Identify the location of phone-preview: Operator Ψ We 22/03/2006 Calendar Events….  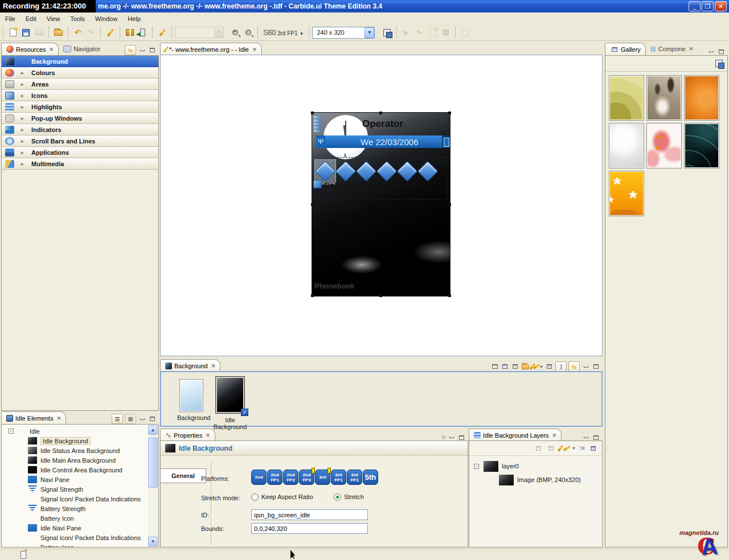
(381, 204).